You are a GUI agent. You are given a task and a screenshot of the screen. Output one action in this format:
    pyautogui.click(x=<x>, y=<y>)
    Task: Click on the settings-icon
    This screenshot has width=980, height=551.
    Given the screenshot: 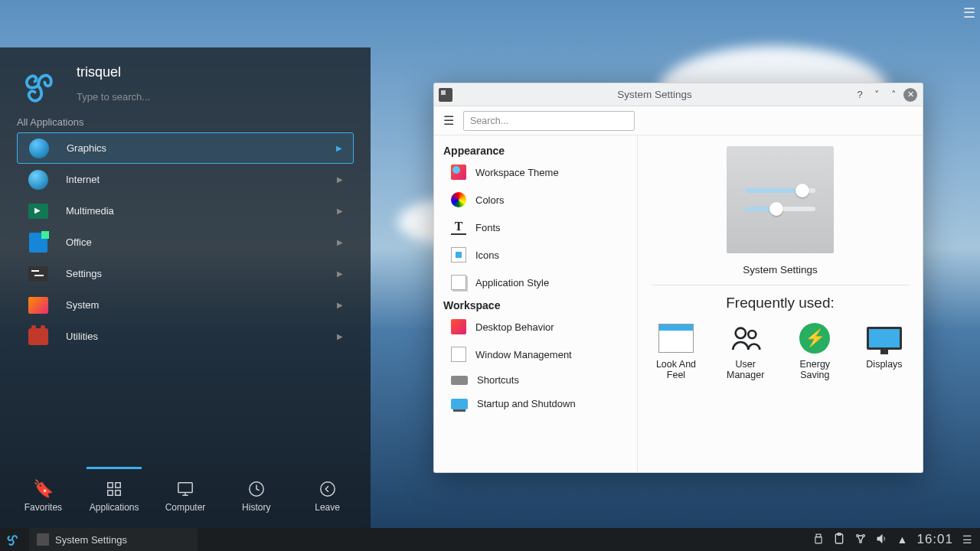 What is the action you would take?
    pyautogui.click(x=38, y=274)
    